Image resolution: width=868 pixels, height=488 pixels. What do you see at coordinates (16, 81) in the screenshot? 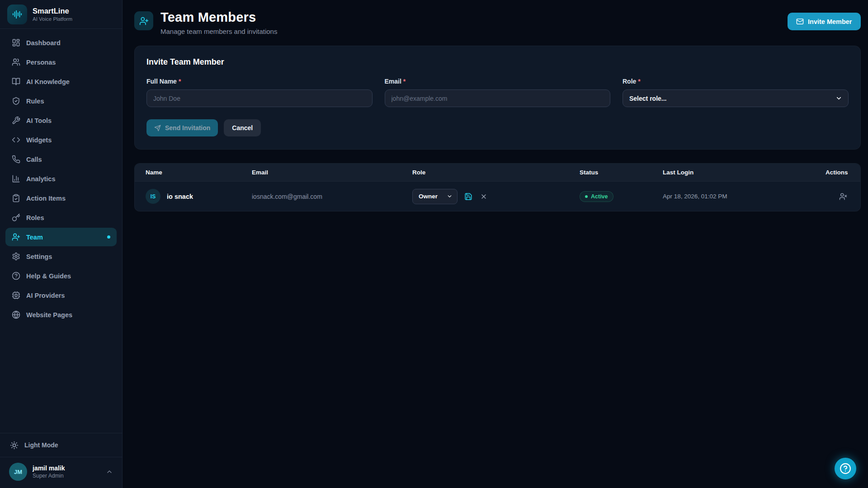
I see `book-open-icon` at bounding box center [16, 81].